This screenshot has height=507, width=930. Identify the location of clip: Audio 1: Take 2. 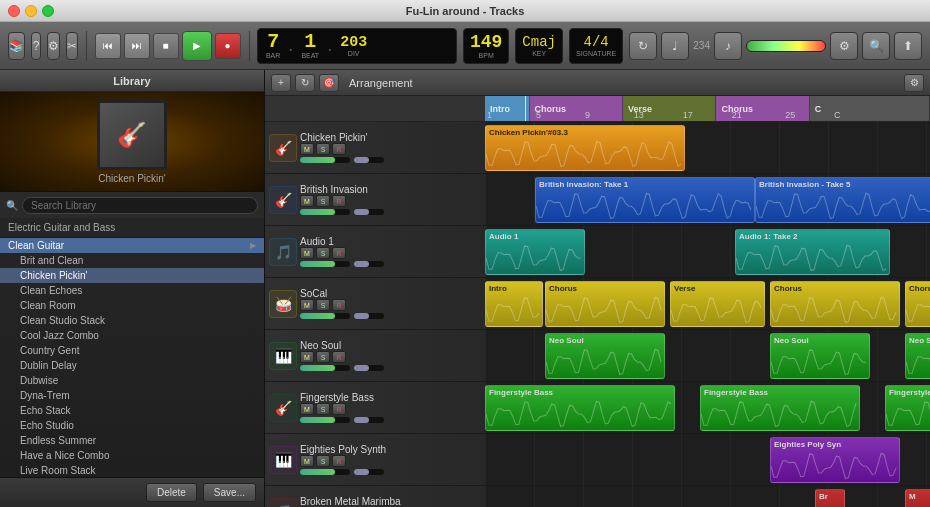
(812, 252).